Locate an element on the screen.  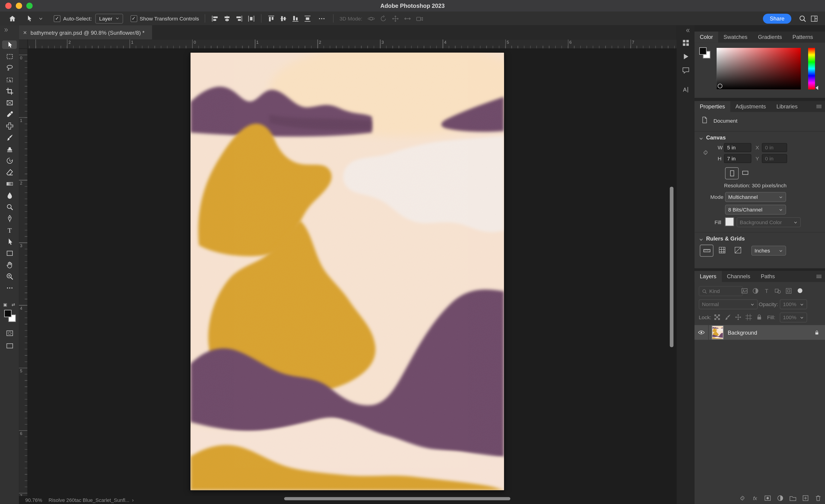
share-button: Share is located at coordinates (777, 18).